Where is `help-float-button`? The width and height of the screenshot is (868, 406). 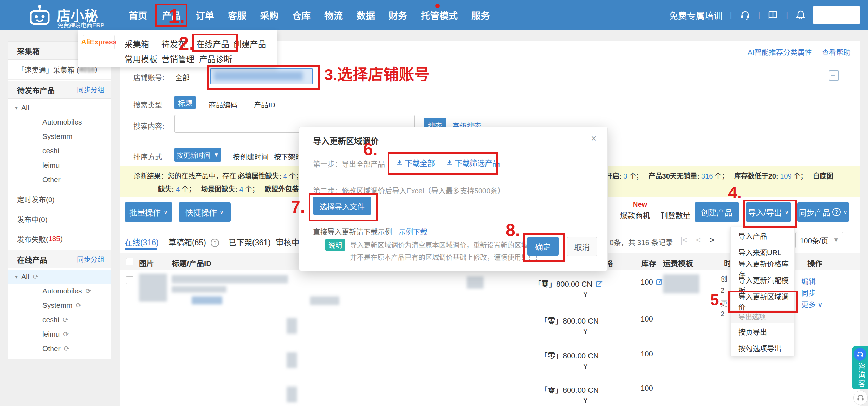 help-float-button is located at coordinates (860, 398).